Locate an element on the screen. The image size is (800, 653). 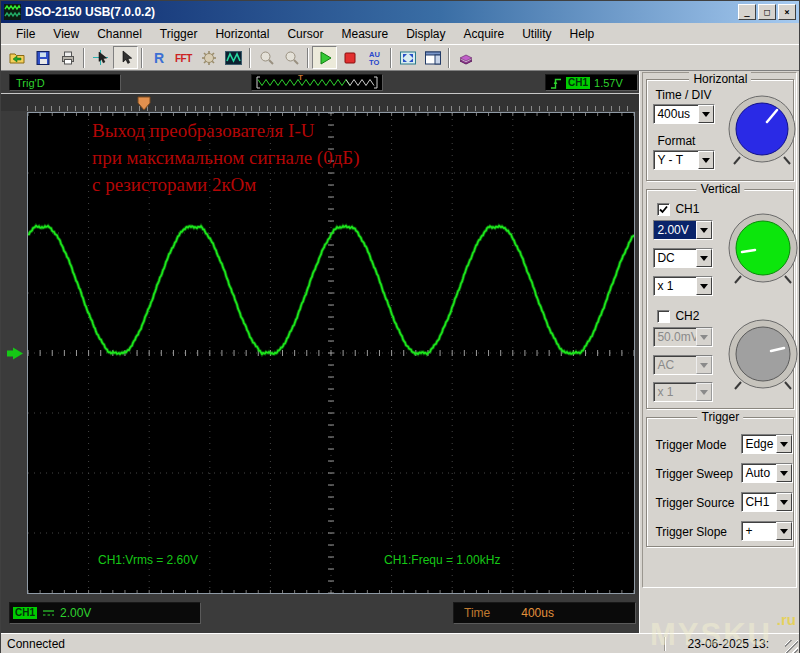
menu-file: File is located at coordinates (26, 34).